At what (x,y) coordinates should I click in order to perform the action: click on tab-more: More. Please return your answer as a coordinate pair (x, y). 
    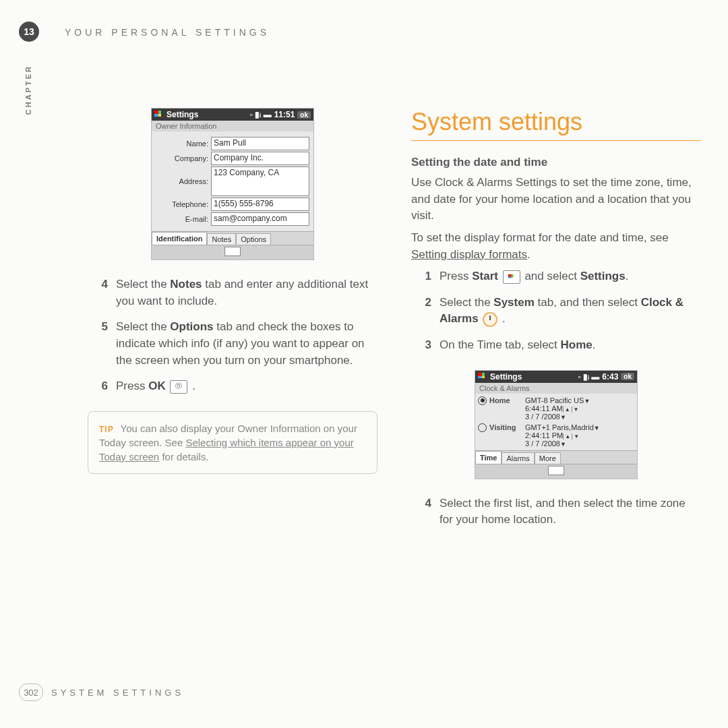
    Looking at the image, I should click on (547, 458).